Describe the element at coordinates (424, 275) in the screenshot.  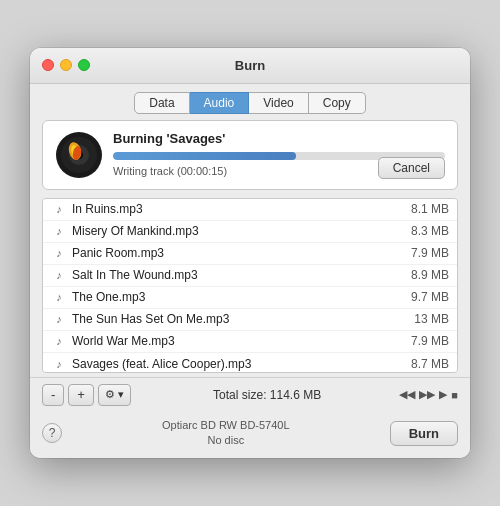
I see `file-size: 8.9 MB` at that location.